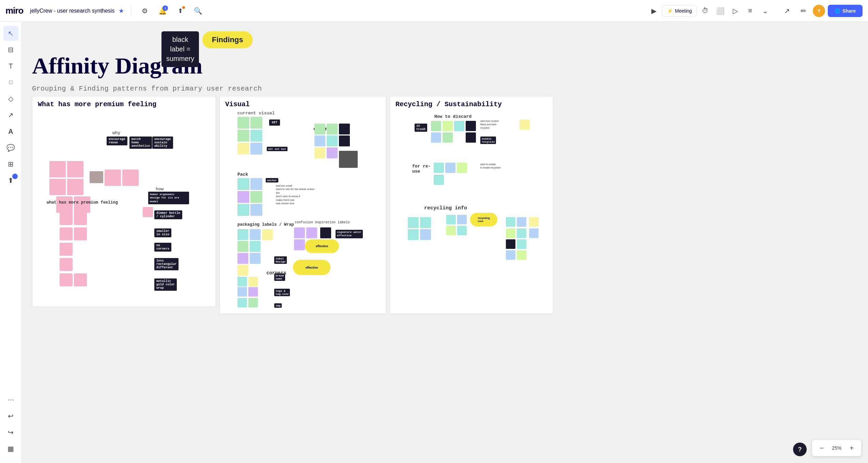 The image size is (868, 463). Describe the element at coordinates (180, 11) in the screenshot. I see `upload-button: ⬆` at that location.